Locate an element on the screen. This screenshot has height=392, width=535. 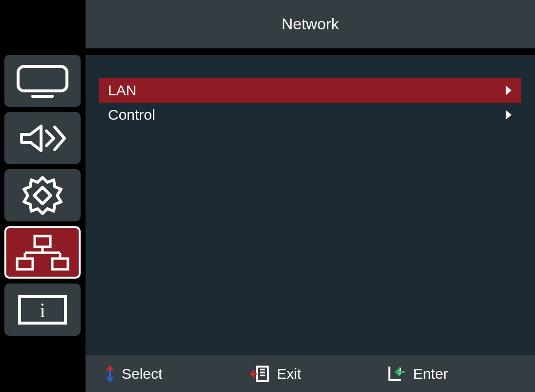
sidebar-item-settings is located at coordinates (43, 196).